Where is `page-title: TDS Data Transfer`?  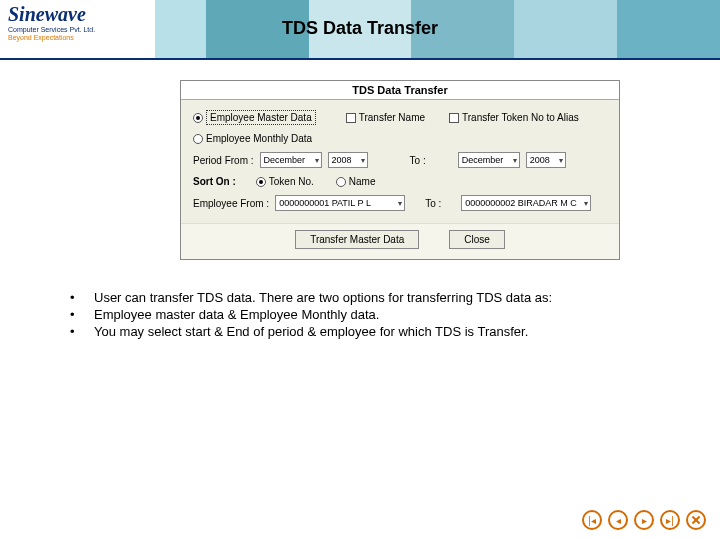
page-title: TDS Data Transfer is located at coordinates (360, 28).